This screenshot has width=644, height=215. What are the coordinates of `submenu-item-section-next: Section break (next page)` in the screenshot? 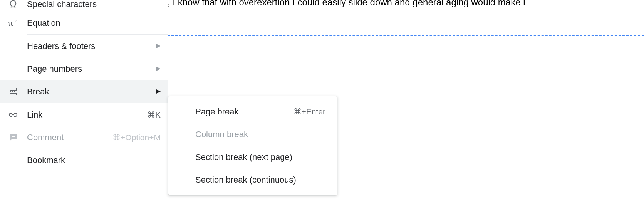 It's located at (253, 157).